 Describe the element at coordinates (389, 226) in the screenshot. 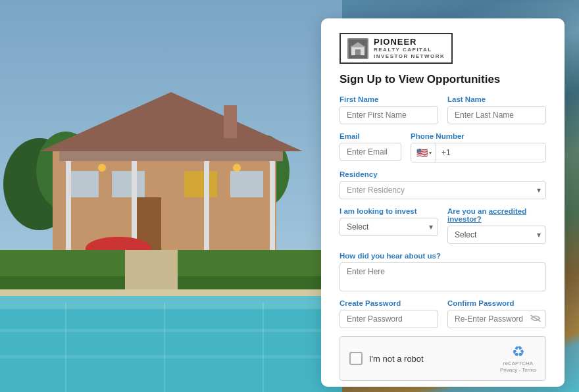

I see `invest-group: I am looking to invest Select Less than …` at that location.